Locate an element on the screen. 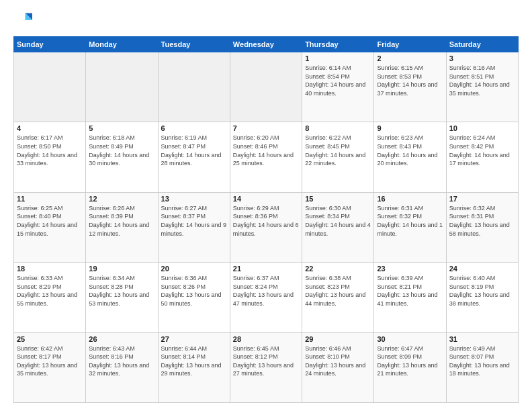 This screenshot has width=532, height=411. day-info: Sunrise: 6:15 AM Sunset: 8:53 PM Dayligh… is located at coordinates (410, 81).